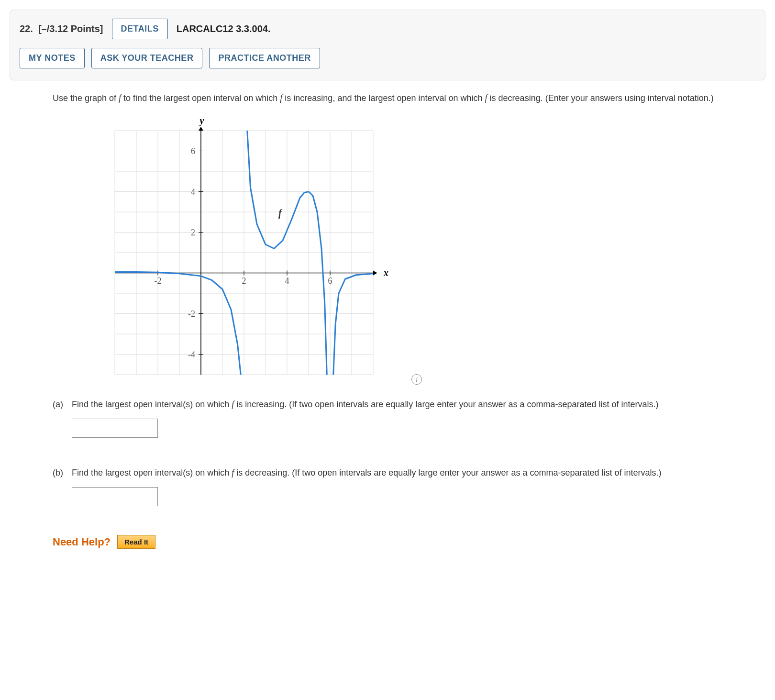 The height and width of the screenshot is (700, 775). I want to click on help-row: Need Help? Read It, so click(395, 542).